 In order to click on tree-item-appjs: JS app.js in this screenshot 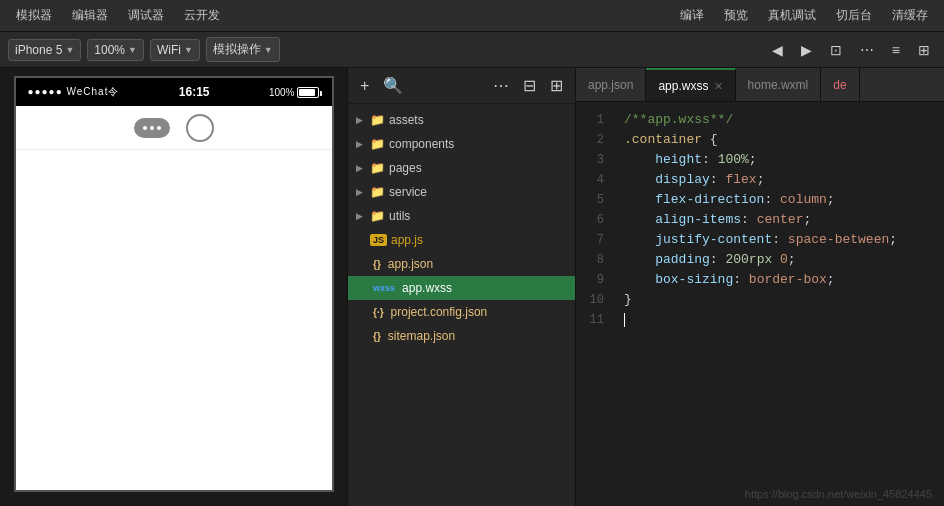, I will do `click(462, 240)`.